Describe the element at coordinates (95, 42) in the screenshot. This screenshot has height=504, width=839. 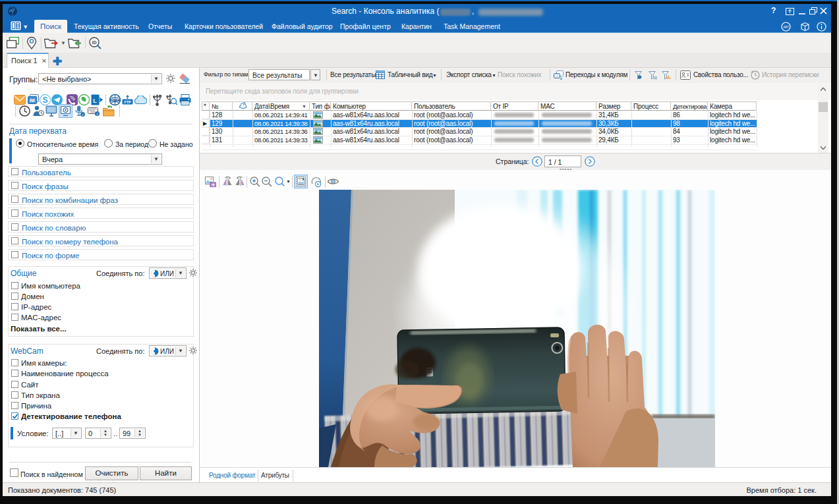
I see `svg-text: ID` at that location.